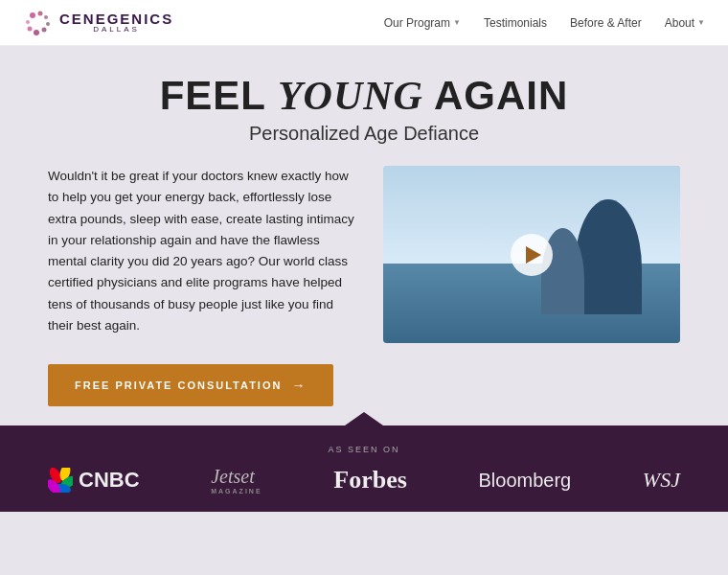 The width and height of the screenshot is (728, 575). What do you see at coordinates (515, 23) in the screenshot?
I see `nav-item-testimonials: Testimonials` at bounding box center [515, 23].